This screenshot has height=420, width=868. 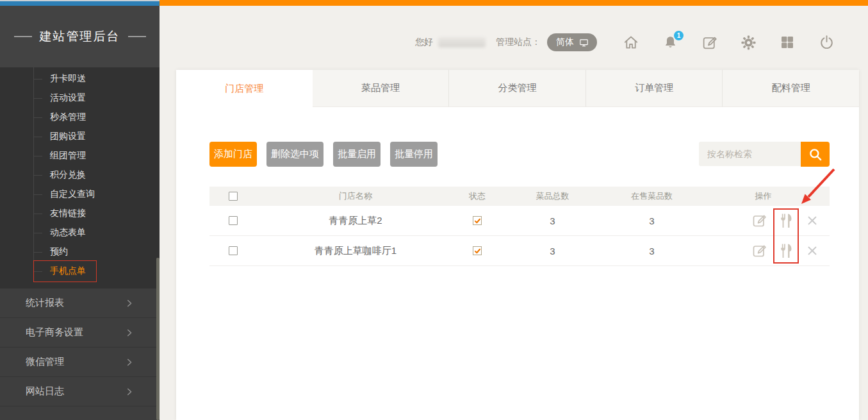 What do you see at coordinates (381, 88) in the screenshot?
I see `tab: 菜品管理` at bounding box center [381, 88].